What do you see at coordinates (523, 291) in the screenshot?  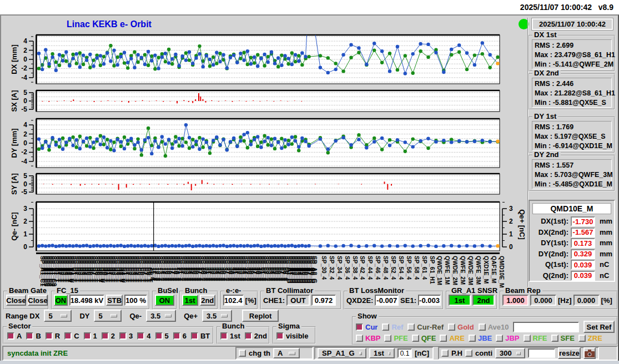 I see `group-label: Beam Rep` at bounding box center [523, 291].